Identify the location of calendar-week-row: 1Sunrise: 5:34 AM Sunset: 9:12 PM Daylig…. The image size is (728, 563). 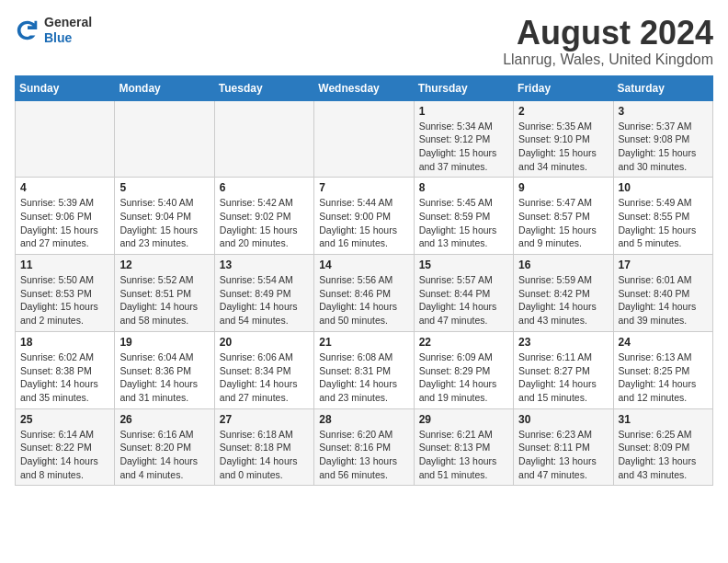
(364, 139).